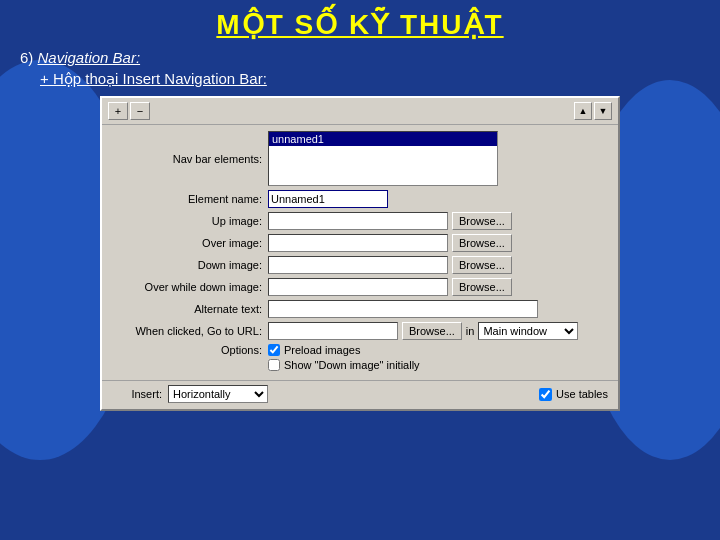 Image resolution: width=720 pixels, height=540 pixels. What do you see at coordinates (187, 243) in the screenshot?
I see `over-image-label: Over image:` at bounding box center [187, 243].